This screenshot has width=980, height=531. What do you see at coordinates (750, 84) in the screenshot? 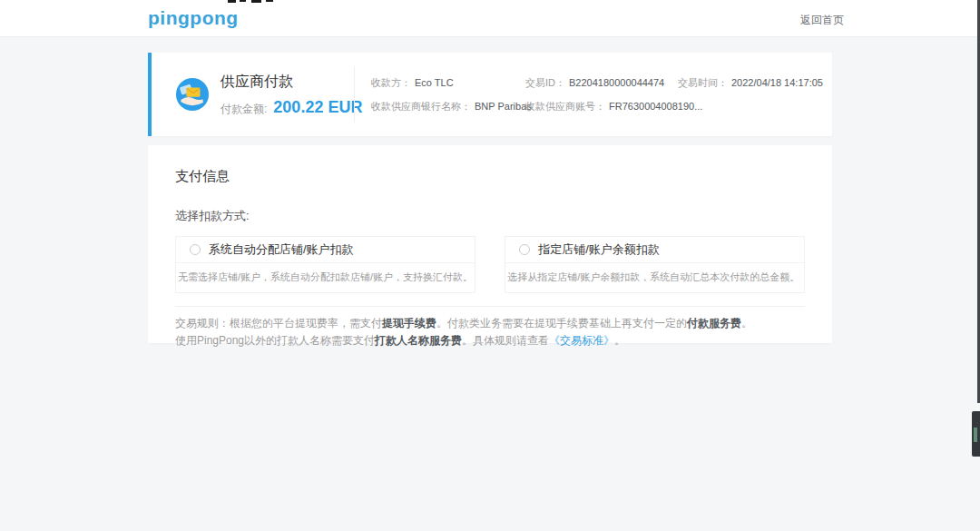
I see `field-transaction-time: 交易时间：2022/04/18 14:17:05` at bounding box center [750, 84].